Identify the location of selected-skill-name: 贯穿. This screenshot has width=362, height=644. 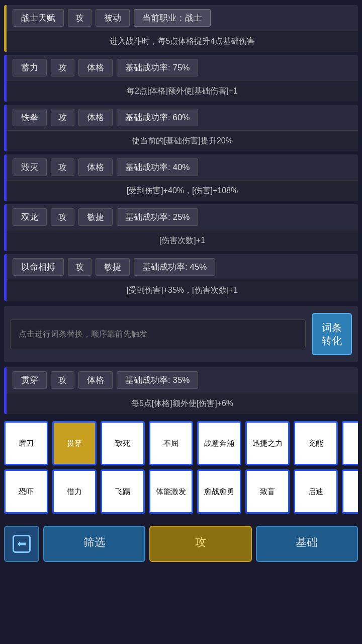
(30, 380).